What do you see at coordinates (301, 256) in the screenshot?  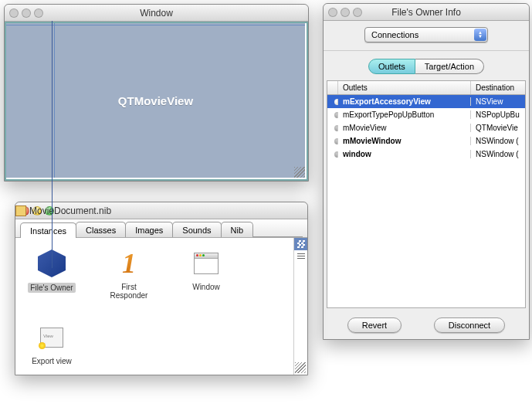 I see `list-view-button` at bounding box center [301, 256].